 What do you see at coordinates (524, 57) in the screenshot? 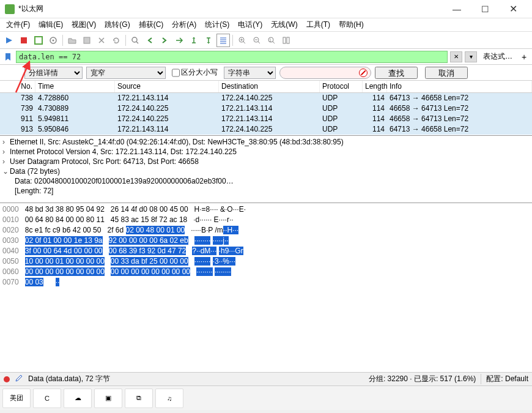
I see `add-filter-button: +` at bounding box center [524, 57].